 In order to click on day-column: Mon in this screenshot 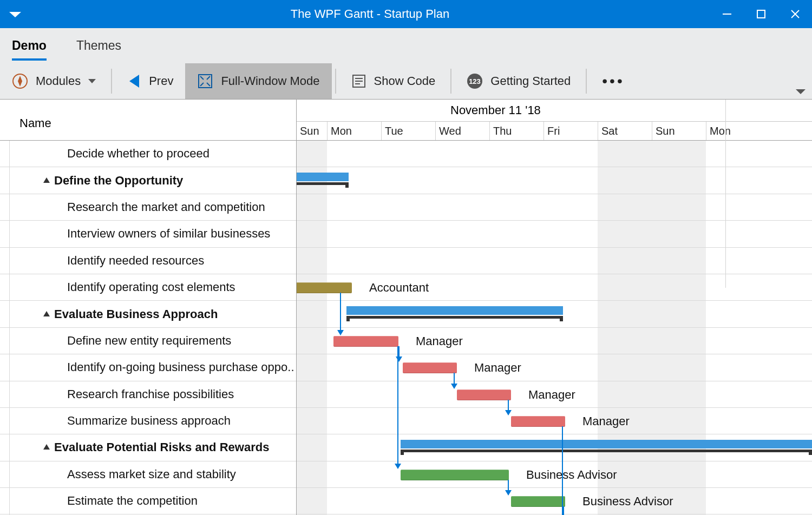, I will do `click(733, 131)`.